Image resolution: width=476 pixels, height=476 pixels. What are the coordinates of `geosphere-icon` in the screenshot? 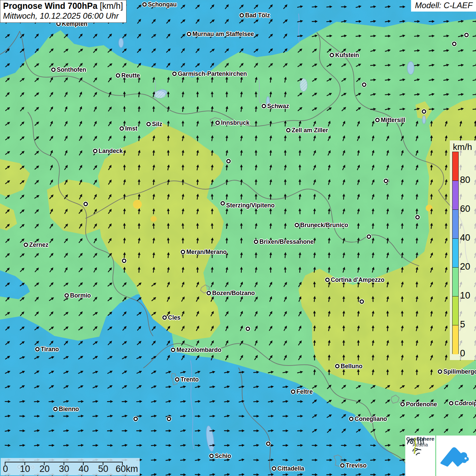 It's located at (416, 446).